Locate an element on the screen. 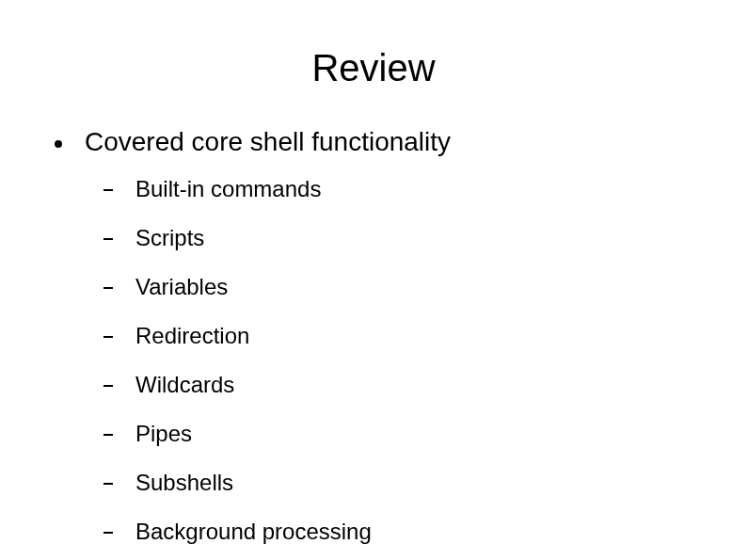  sub-item-text: Built-in commands is located at coordinates (228, 189).